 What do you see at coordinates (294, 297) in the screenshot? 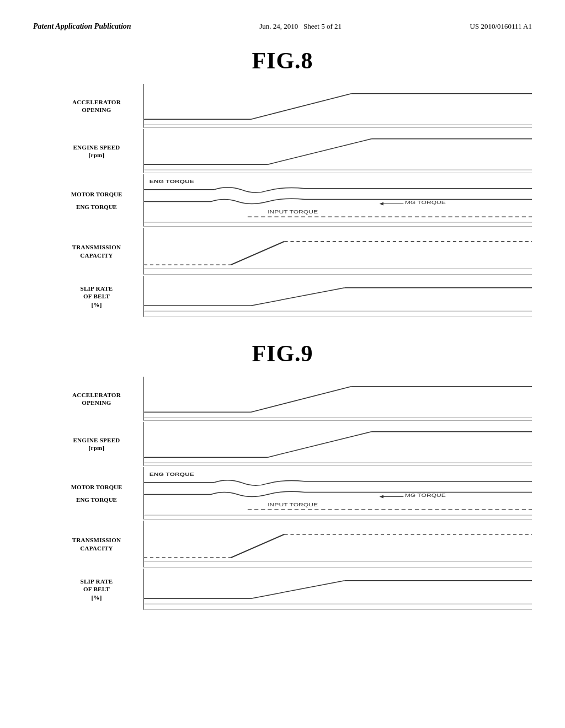
I see `fig8-slip-row: SLIP RATEOF BELT[%]` at bounding box center [294, 297].